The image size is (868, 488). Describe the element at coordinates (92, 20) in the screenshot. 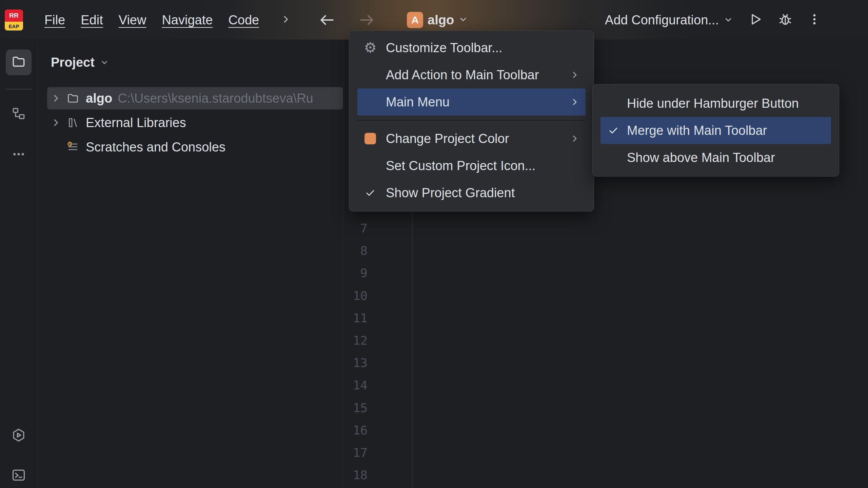

I see `menubar-item-edit: Edit` at that location.